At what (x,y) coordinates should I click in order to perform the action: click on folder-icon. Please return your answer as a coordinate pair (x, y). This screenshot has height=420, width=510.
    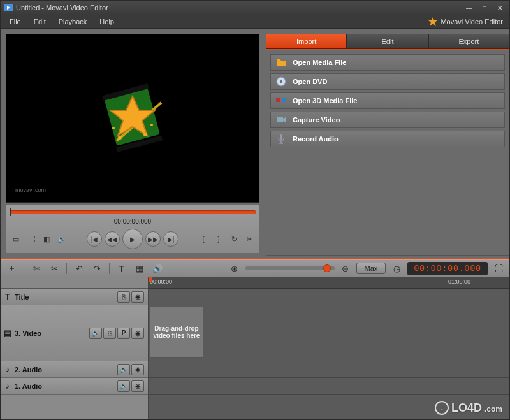
    Looking at the image, I should click on (281, 62).